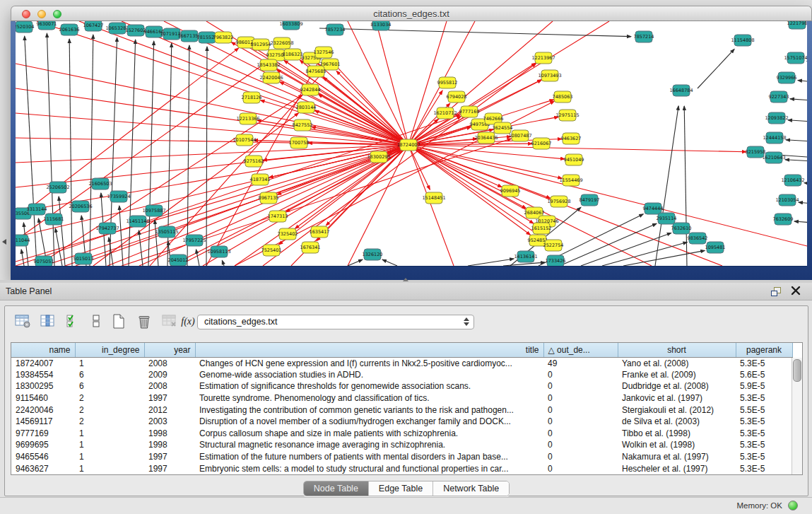 The width and height of the screenshot is (812, 514). I want to click on network-node: 11554469, so click(571, 180).